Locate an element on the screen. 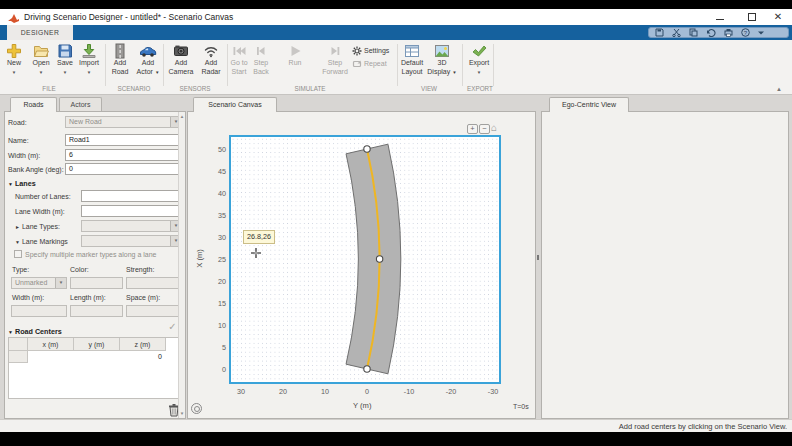  tab-scenario-canvas: Scenario Canvas is located at coordinates (235, 104).